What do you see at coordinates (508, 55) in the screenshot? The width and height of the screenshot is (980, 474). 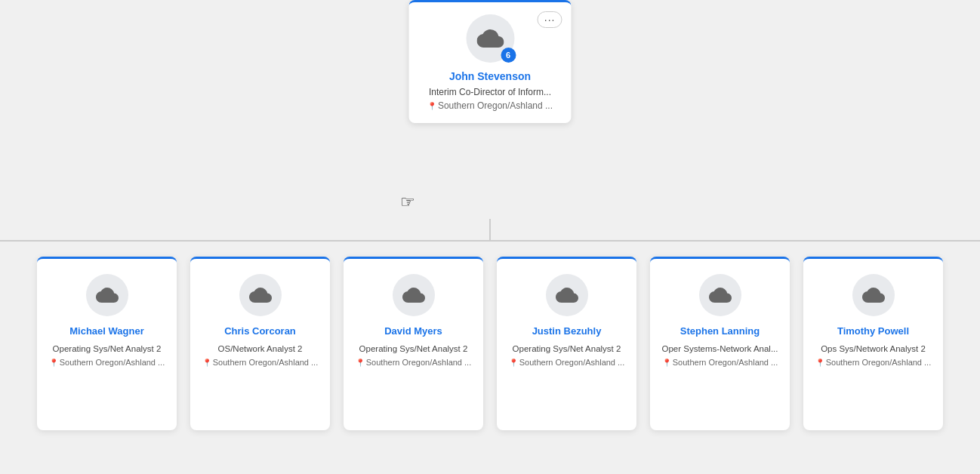 I see `badge-count: 6` at bounding box center [508, 55].